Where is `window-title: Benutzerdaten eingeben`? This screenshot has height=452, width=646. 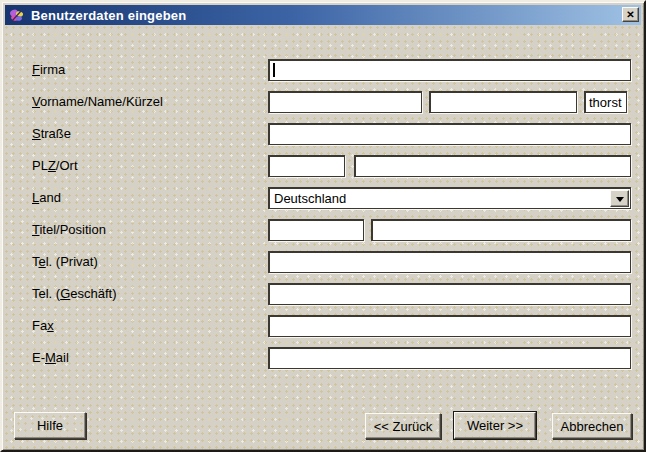
window-title: Benutzerdaten eingeben is located at coordinates (108, 16).